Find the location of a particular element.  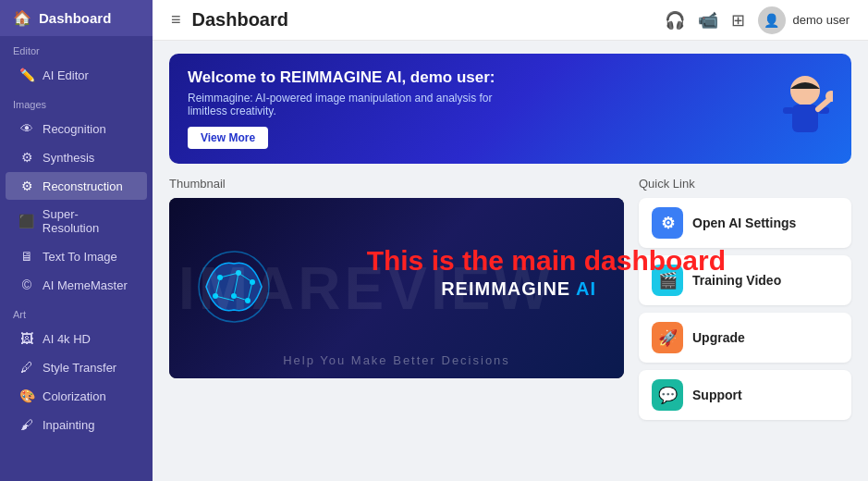

character-illustration is located at coordinates (791, 114).